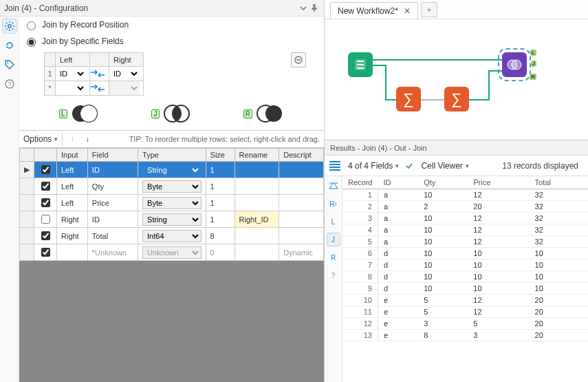 This screenshot has width=588, height=382. What do you see at coordinates (10, 26) in the screenshot?
I see `gear-icon` at bounding box center [10, 26].